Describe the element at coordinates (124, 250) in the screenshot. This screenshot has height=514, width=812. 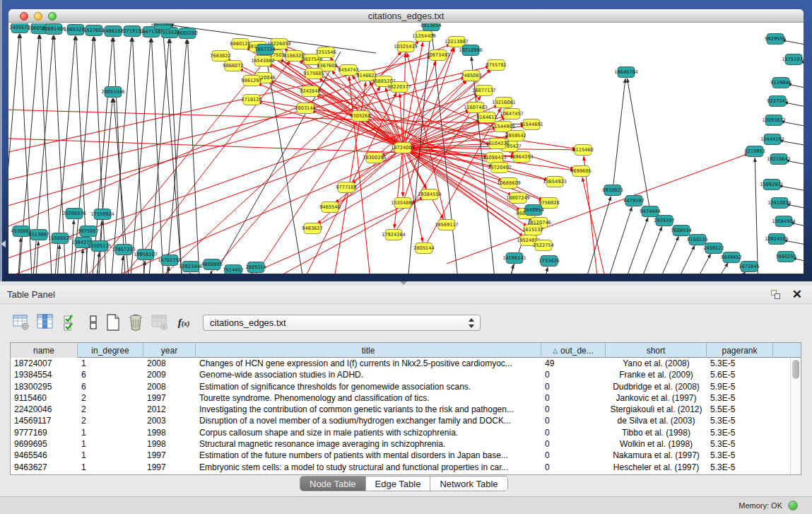
I see `graph-node: 17957223` at that location.